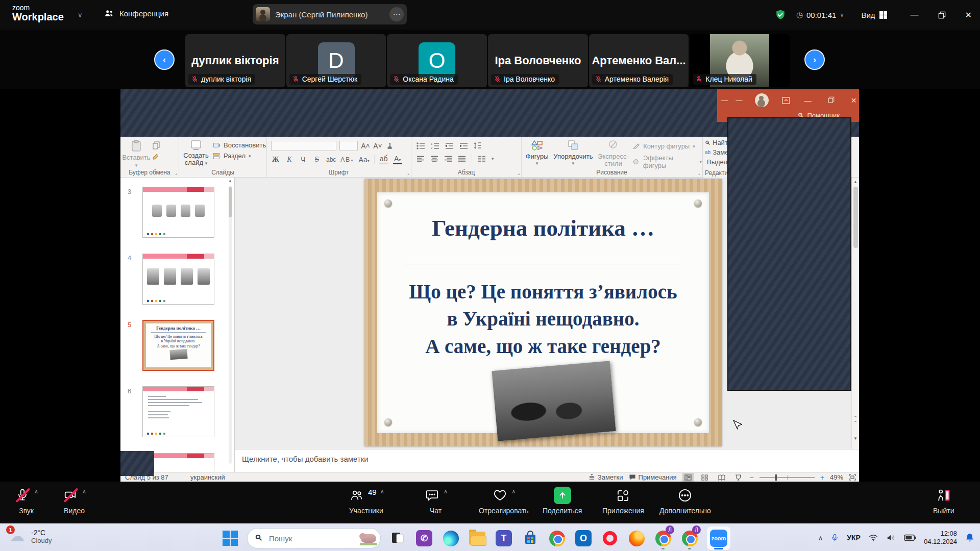 The image size is (980, 551). I want to click on scrollbar-thumb, so click(855, 217).